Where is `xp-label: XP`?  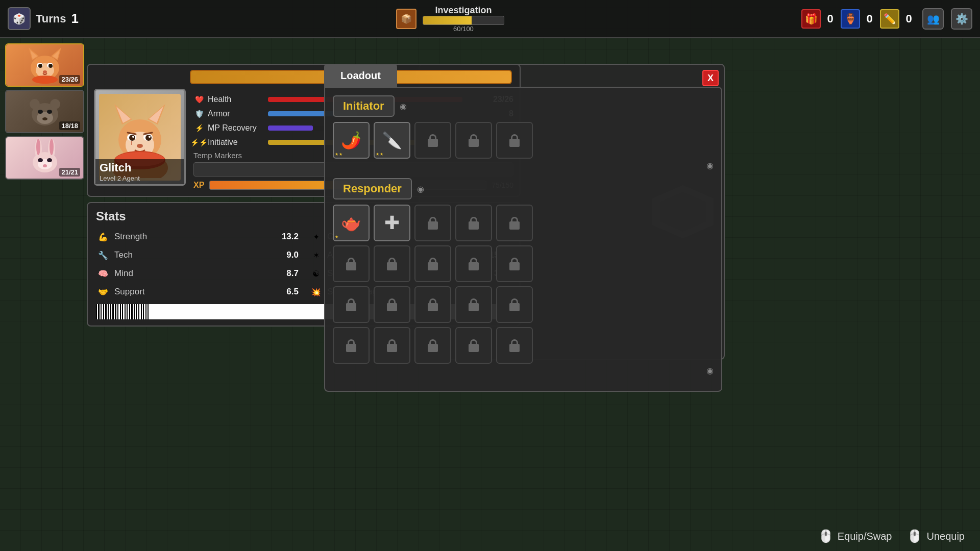
xp-label: XP is located at coordinates (199, 185).